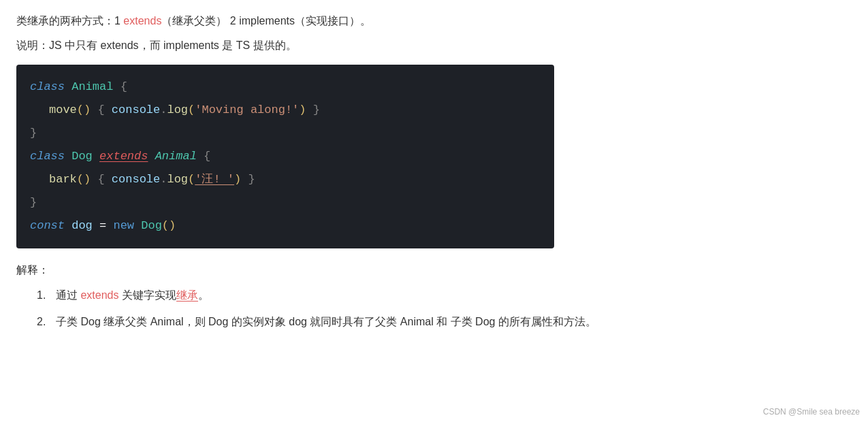  I want to click on code-line-4: class Dog extends Animal {, so click(285, 157).